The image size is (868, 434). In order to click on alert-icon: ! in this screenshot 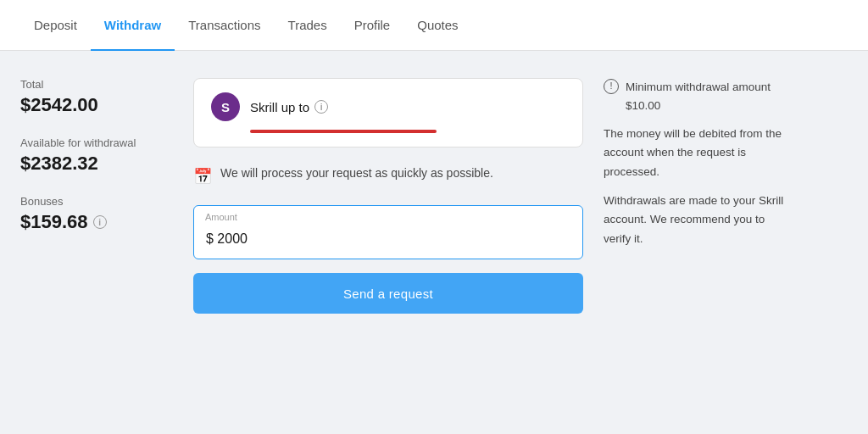, I will do `click(611, 86)`.